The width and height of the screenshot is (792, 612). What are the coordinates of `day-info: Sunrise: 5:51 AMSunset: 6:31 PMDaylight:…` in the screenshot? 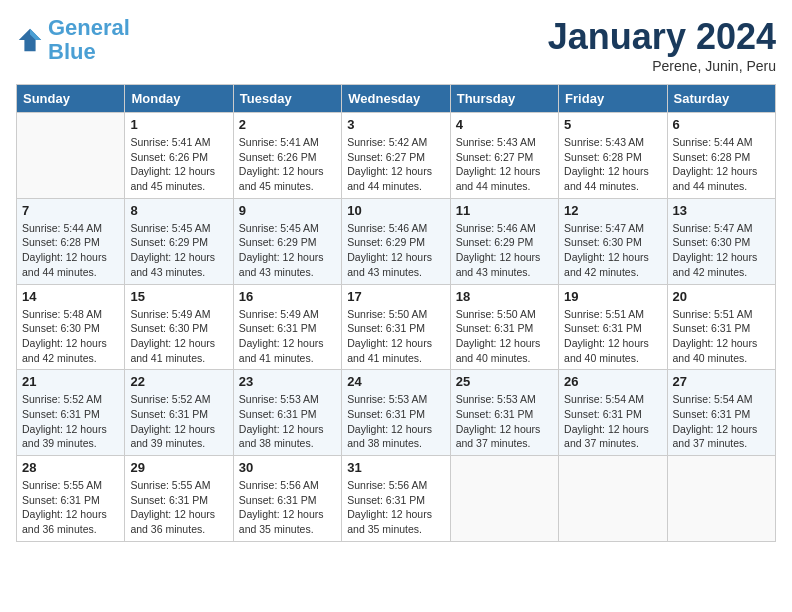 It's located at (722, 336).